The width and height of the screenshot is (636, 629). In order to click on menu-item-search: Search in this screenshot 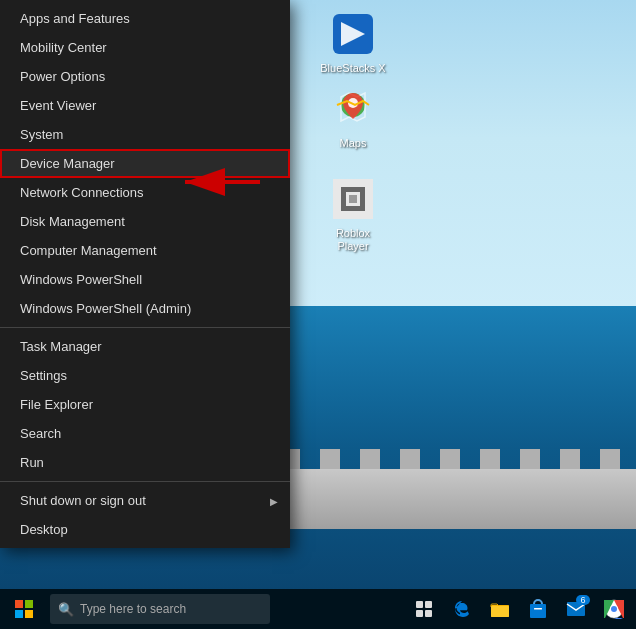, I will do `click(145, 434)`.